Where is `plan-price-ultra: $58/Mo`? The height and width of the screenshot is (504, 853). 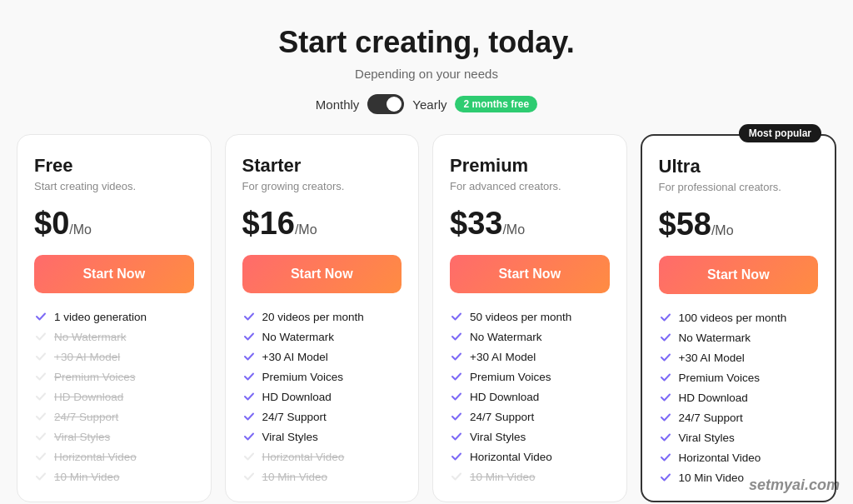
plan-price-ultra: $58/Mo is located at coordinates (739, 225).